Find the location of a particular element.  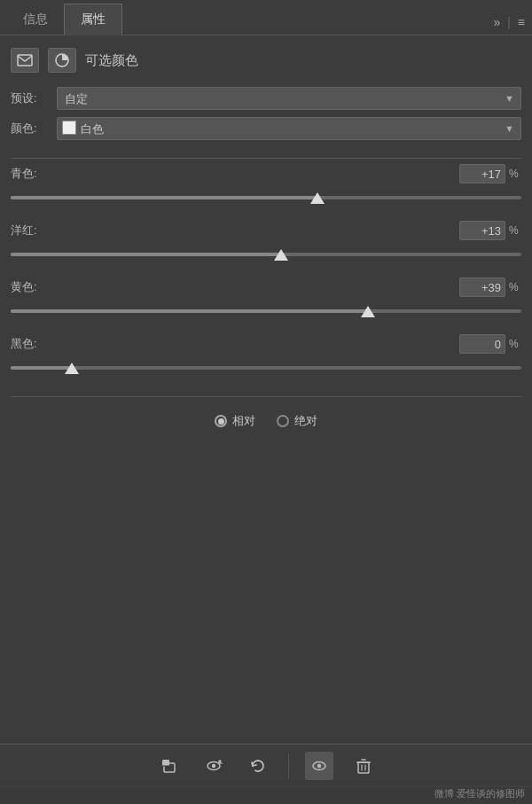

cyan-track-wrap is located at coordinates (266, 198).